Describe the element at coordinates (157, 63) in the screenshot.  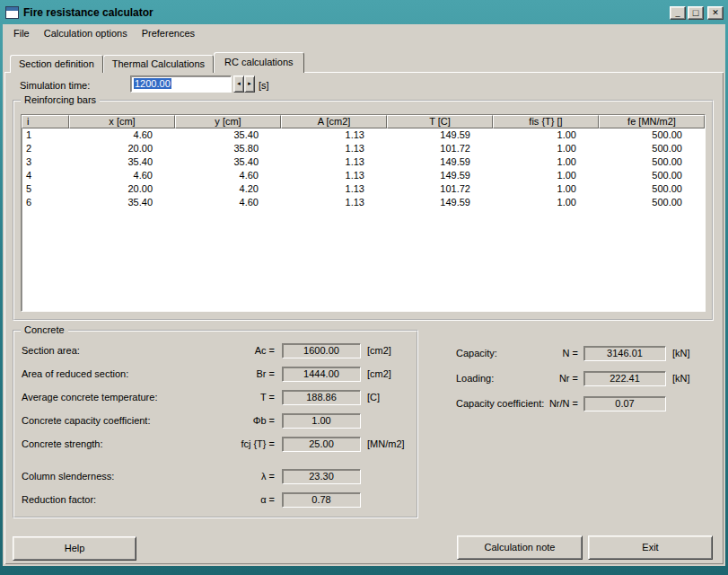
I see `tab-strip: Section definition Thermal Calculations …` at that location.